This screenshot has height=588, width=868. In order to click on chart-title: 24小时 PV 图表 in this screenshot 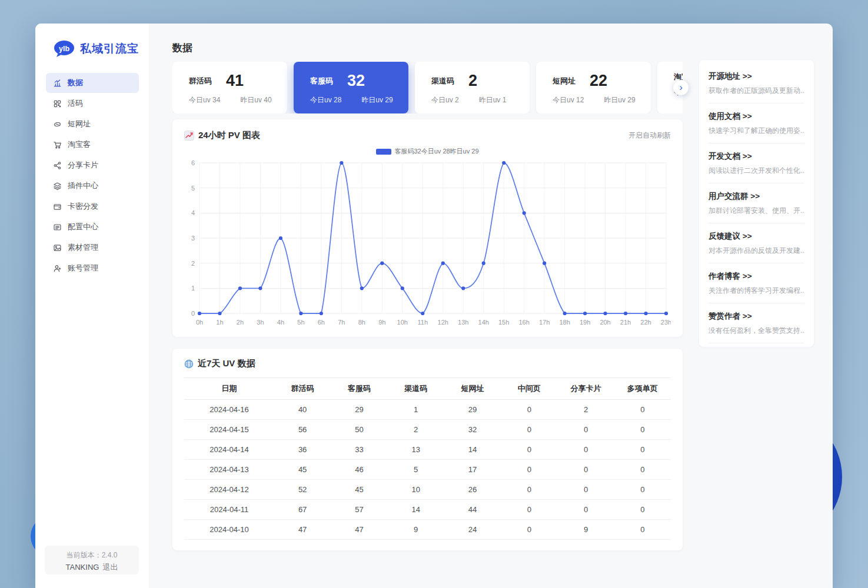, I will do `click(230, 135)`.